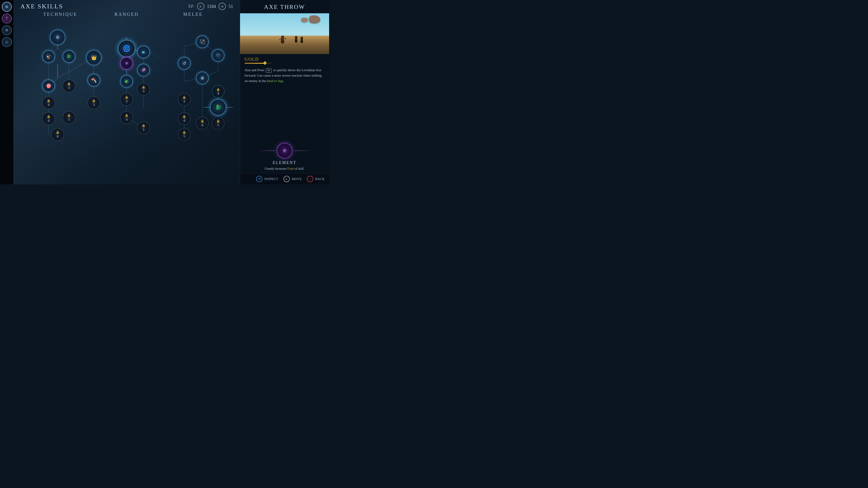  I want to click on skill-preview-image, so click(284, 34).